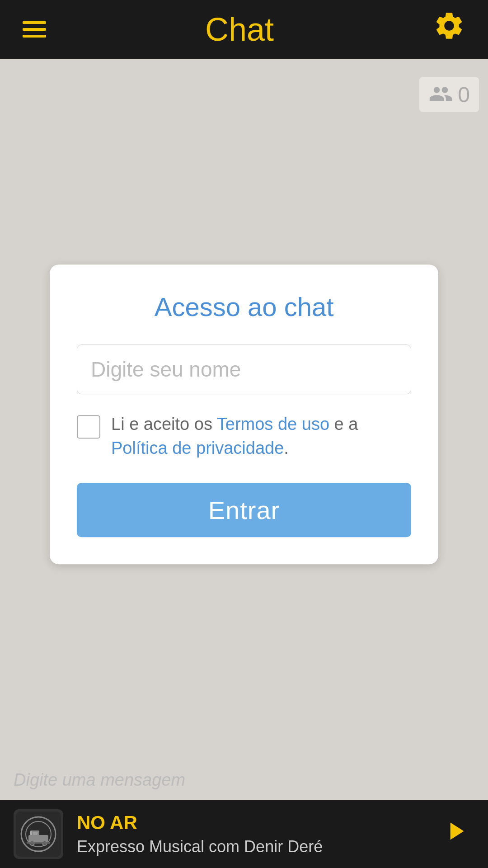 Image resolution: width=488 pixels, height=868 pixels. Describe the element at coordinates (99, 780) in the screenshot. I see `message-placeholder: Digite uma mensagem` at that location.